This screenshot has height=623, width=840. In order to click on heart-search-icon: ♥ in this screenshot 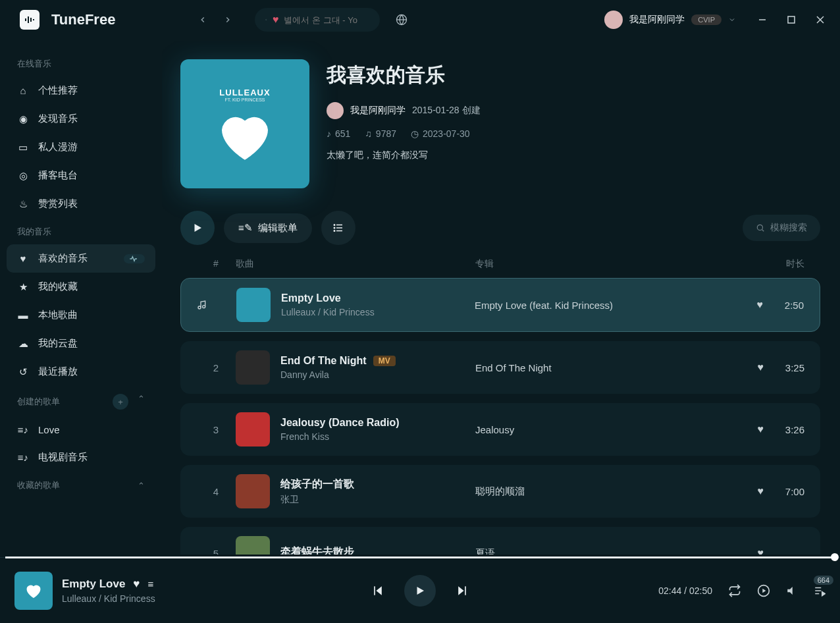, I will do `click(276, 20)`.